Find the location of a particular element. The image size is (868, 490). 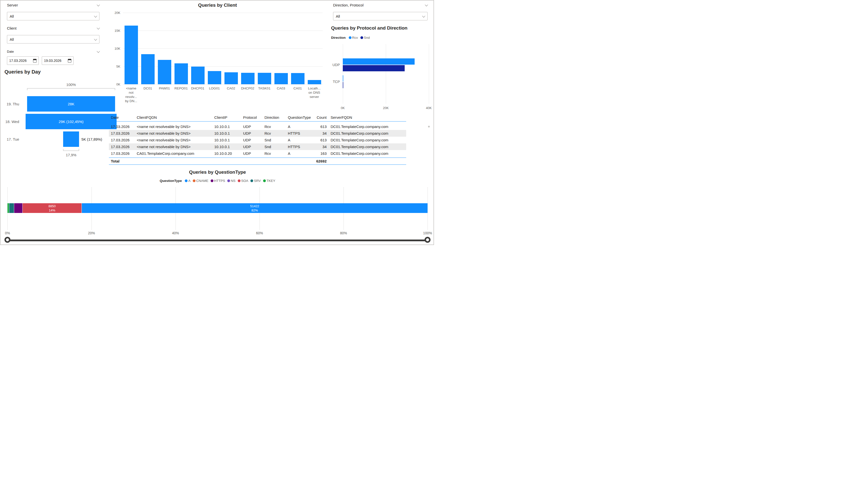

client-dropdown: All is located at coordinates (53, 39).